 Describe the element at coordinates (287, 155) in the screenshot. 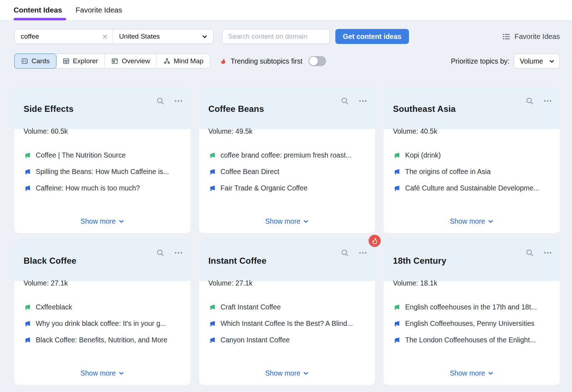

I see `headline-item: coffee brand coffee: premium fresh roast…` at that location.